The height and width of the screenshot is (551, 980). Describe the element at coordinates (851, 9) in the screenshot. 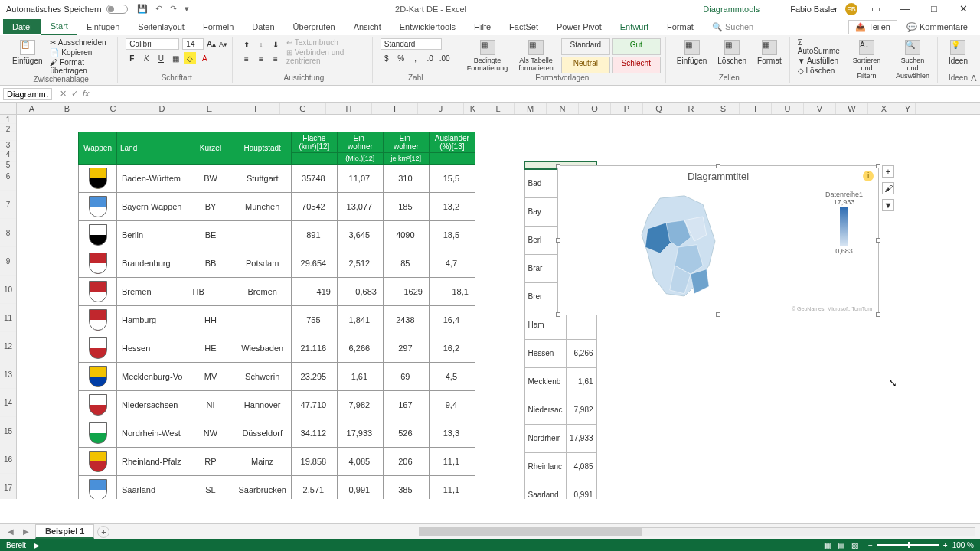

I see `user-avatar: FB` at that location.